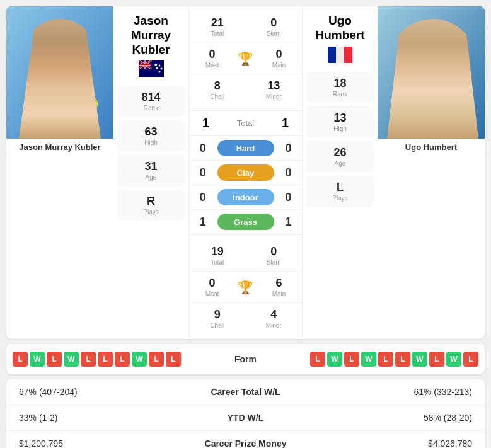  Describe the element at coordinates (217, 252) in the screenshot. I see `right-total-value: 19` at that location.